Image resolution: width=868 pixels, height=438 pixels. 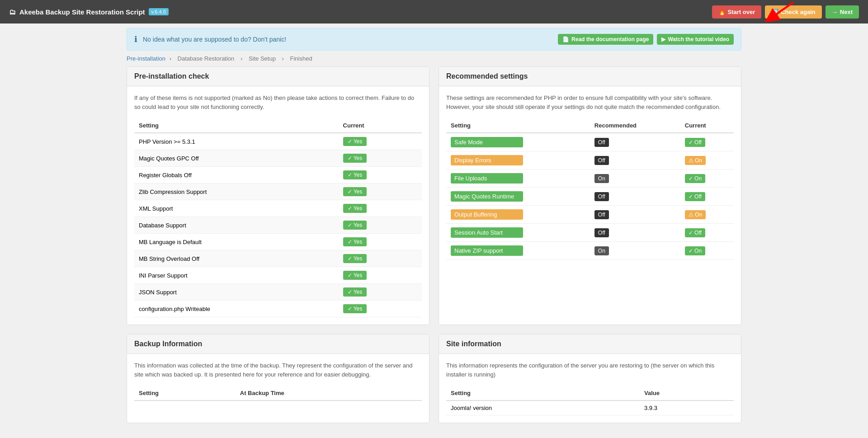 What do you see at coordinates (590, 215) in the screenshot?
I see `table-row: Output Buffering Off ⚠ On` at bounding box center [590, 215].